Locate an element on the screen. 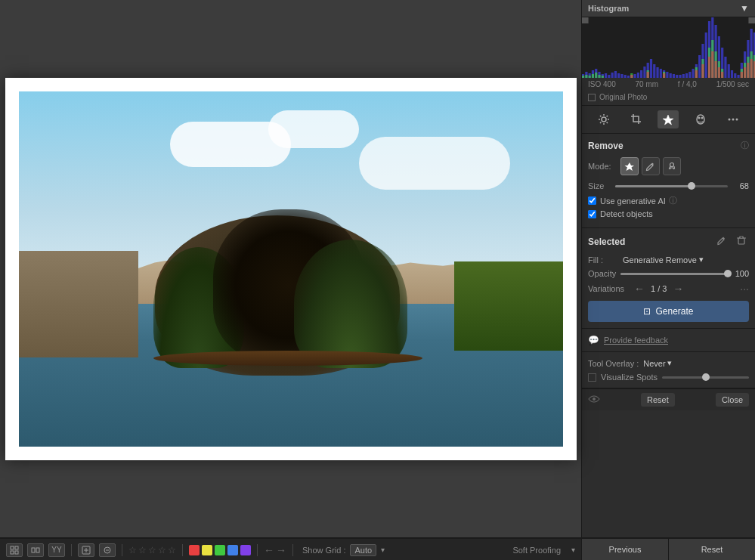 This screenshot has height=560, width=755. mode-label: Mode: is located at coordinates (602, 166).